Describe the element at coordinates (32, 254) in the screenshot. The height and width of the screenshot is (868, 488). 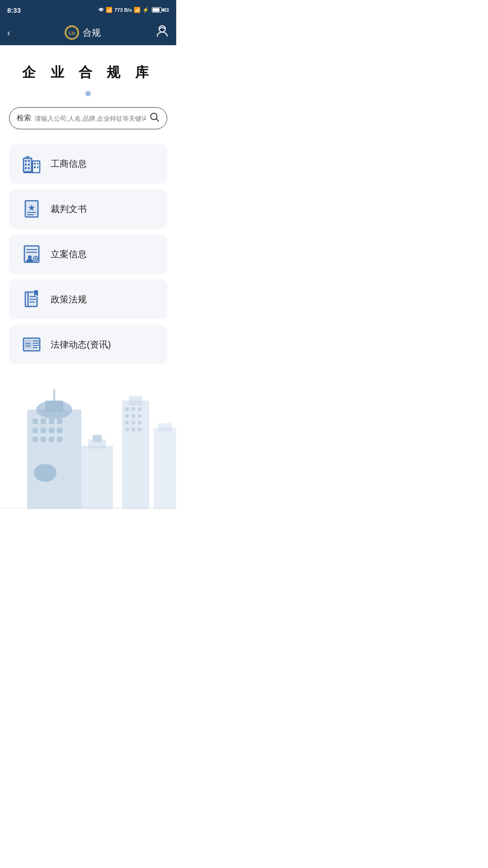
I see `document-person-icon` at that location.